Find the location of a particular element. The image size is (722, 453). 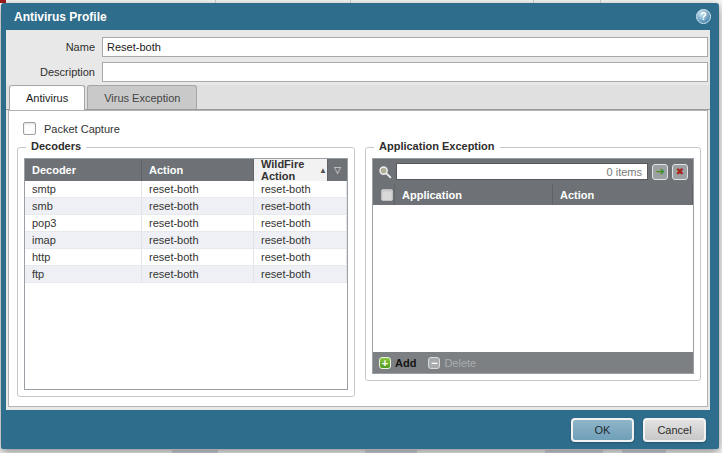

table-row: smtp reset-both reset-both is located at coordinates (186, 190).